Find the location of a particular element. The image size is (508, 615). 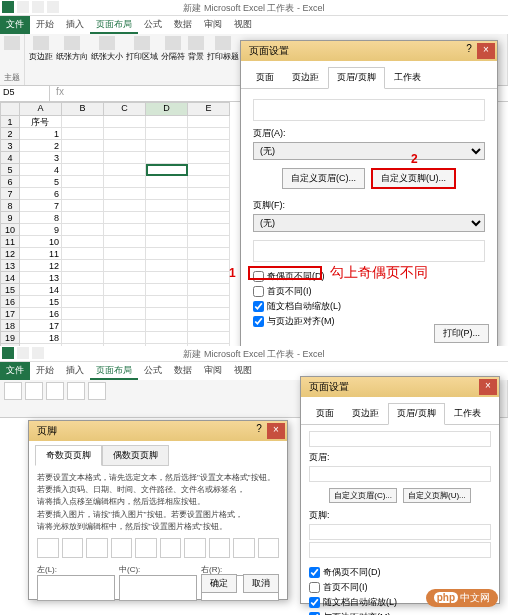

tab-home: 开始 is located at coordinates (45, 25).